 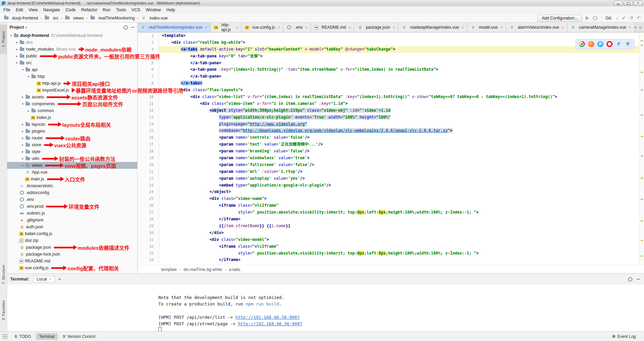 What do you see at coordinates (591, 44) in the screenshot?
I see `firefox-browser-icon` at bounding box center [591, 44].